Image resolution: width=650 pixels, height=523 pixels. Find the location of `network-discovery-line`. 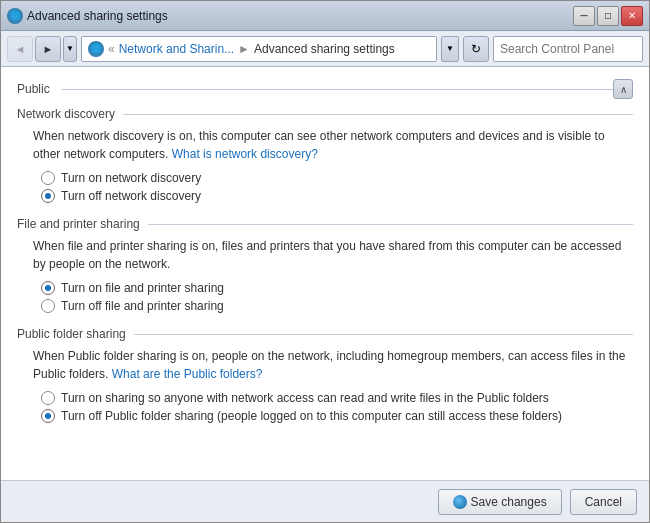

network-discovery-line is located at coordinates (378, 114).